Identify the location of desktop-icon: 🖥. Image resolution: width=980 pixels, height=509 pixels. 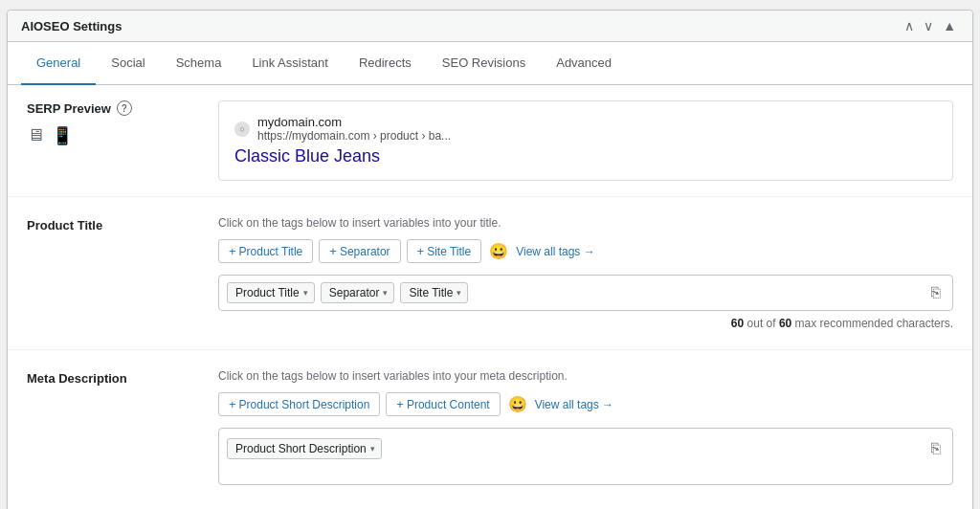
(35, 136).